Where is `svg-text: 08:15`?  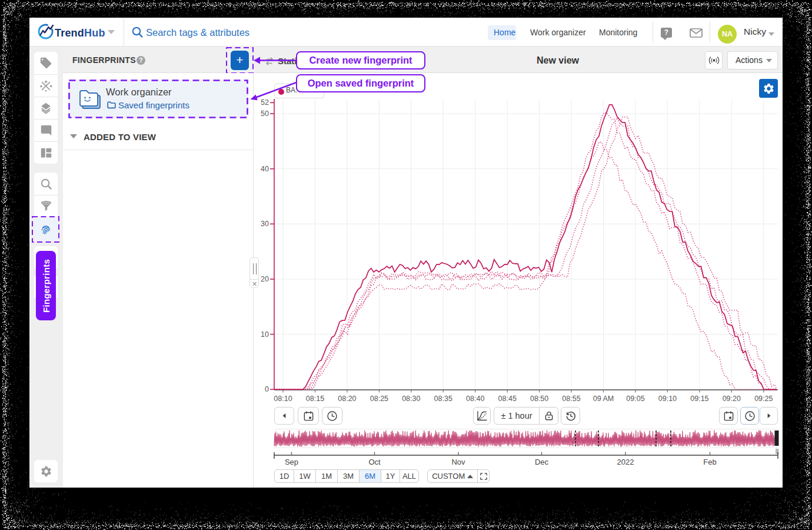
svg-text: 08:15 is located at coordinates (315, 399).